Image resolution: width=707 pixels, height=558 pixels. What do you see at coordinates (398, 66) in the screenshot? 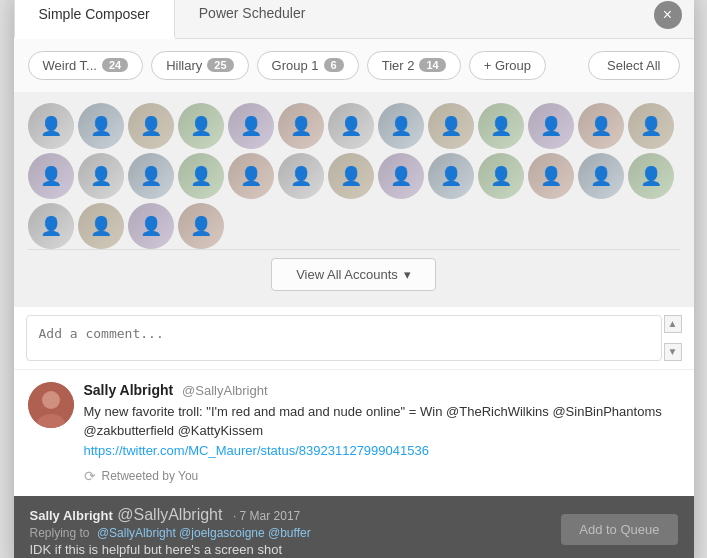
I see `group-tag-tier2-label: Tier 2` at bounding box center [398, 66].